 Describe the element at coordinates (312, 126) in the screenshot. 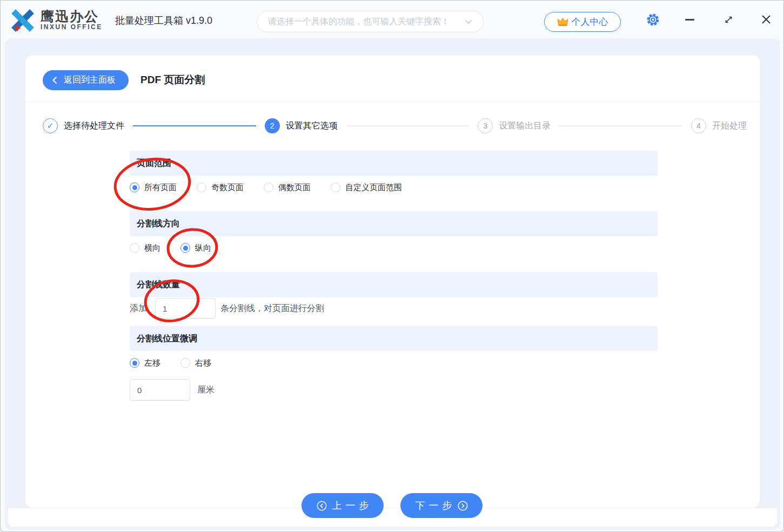

I see `step-2-label: 设置其它选项` at that location.